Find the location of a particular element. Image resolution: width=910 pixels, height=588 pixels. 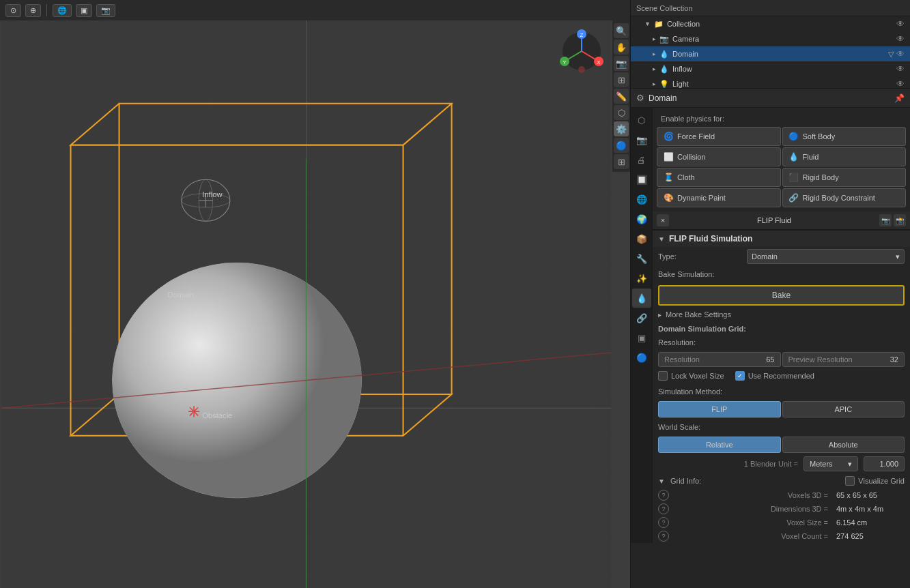

bake-button: Bake is located at coordinates (781, 295).